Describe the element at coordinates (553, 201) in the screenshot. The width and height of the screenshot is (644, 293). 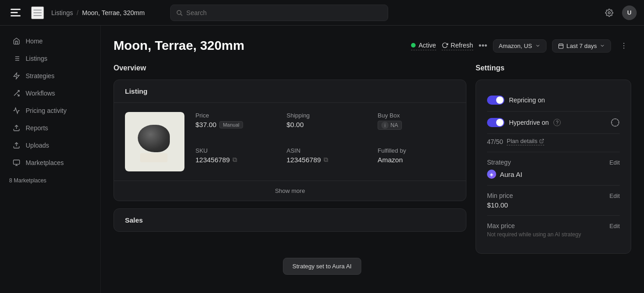
I see `min-price-row: Min price Edit $10.00` at that location.